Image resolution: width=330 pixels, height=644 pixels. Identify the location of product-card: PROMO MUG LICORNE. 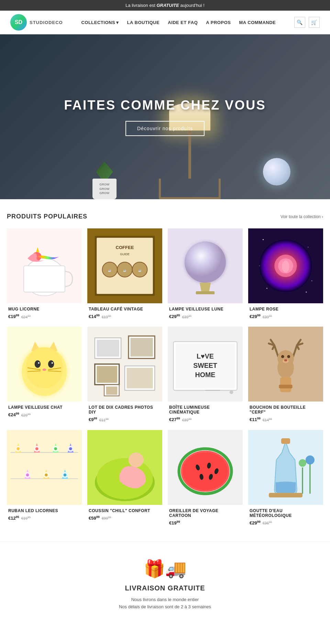
(44, 275).